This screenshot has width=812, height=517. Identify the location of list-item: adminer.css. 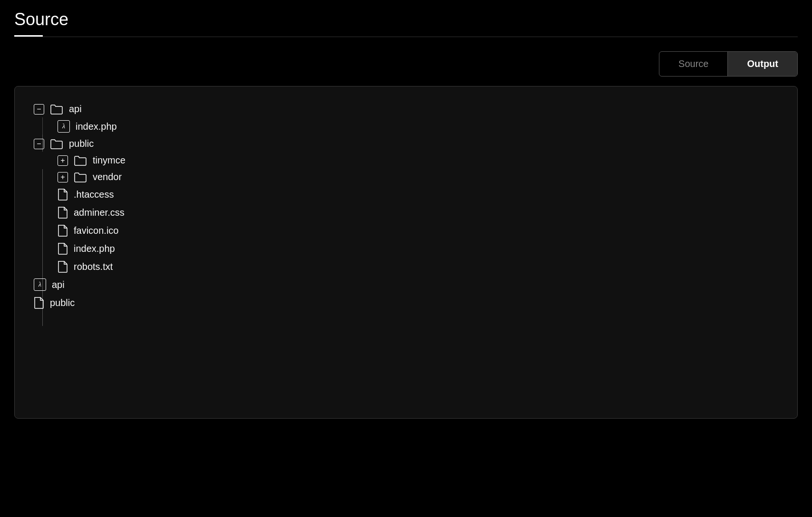
(406, 212).